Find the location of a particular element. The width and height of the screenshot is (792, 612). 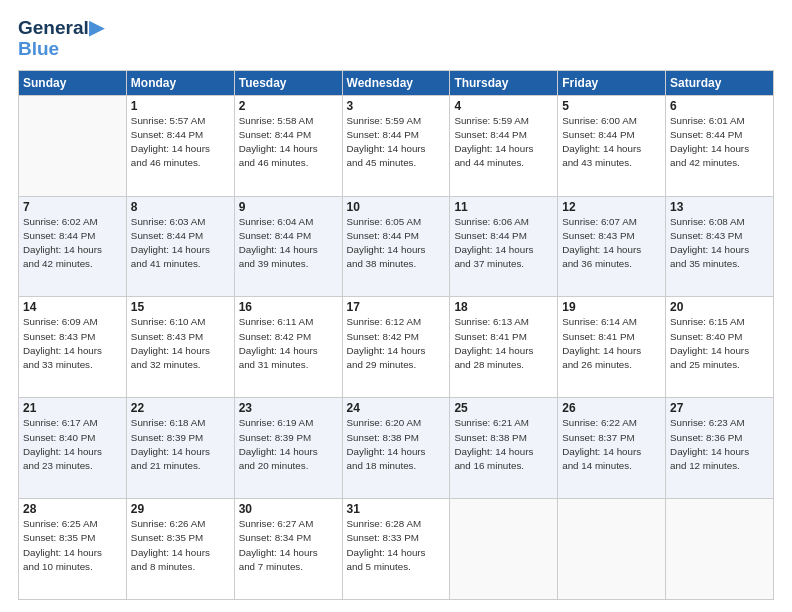

calendar-day-cell: 30Sunrise: 6:27 AM Sunset: 8:34 PM Dayli… is located at coordinates (288, 550).